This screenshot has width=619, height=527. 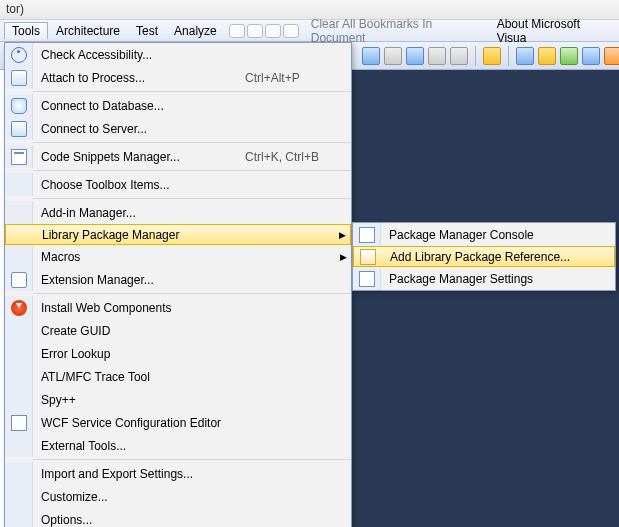 What do you see at coordinates (178, 446) in the screenshot?
I see `menu-external-tools: External Tools...` at bounding box center [178, 446].